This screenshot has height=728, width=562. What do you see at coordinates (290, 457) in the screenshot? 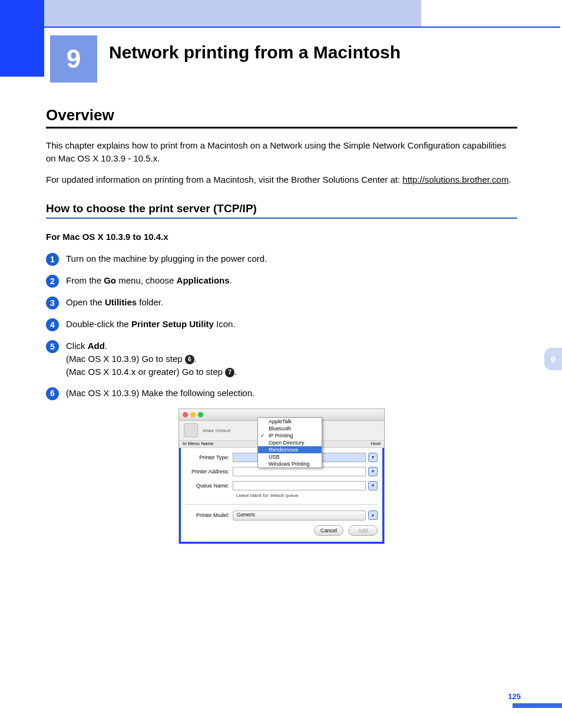
I see `menu-item-usb: USB` at bounding box center [290, 457].